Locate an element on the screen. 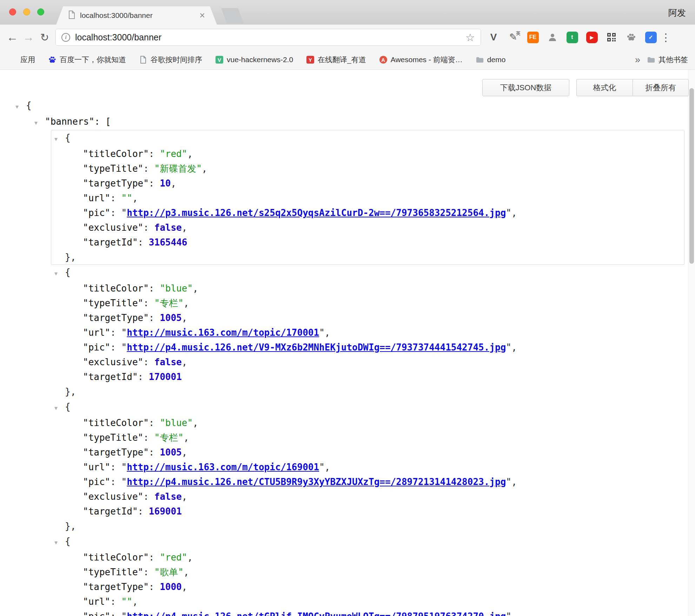 The width and height of the screenshot is (695, 616). json-number-value: 10 is located at coordinates (165, 183).